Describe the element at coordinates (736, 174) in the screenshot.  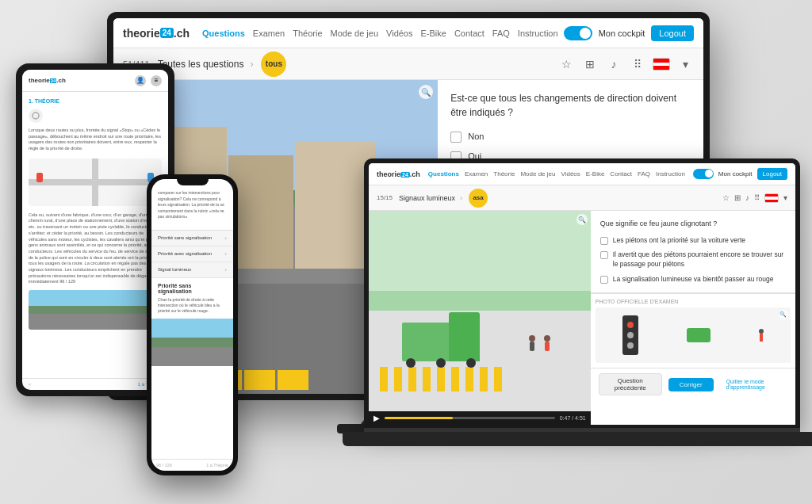
I see `laptop-cockpit-label: Mon cockpit` at that location.